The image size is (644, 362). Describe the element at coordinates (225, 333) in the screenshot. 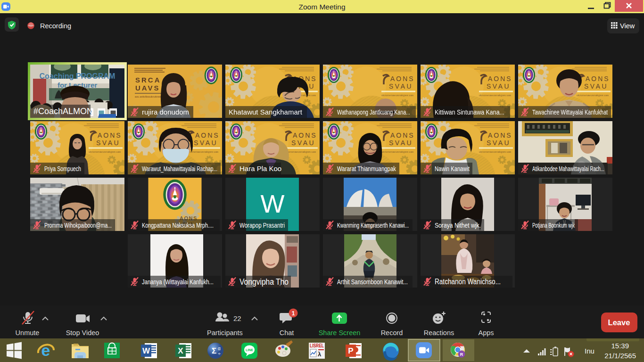

I see `svg-text: Participants` at that location.